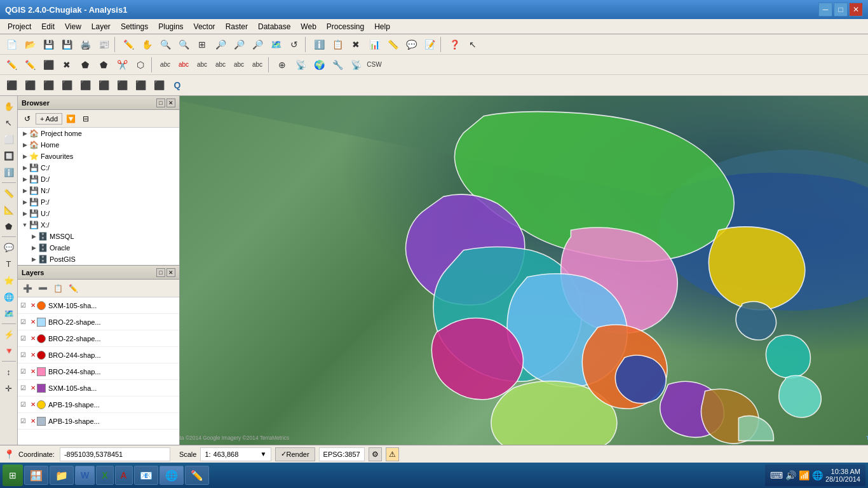 The image size is (868, 488). I want to click on browser-close-btn: ✕, so click(171, 103).